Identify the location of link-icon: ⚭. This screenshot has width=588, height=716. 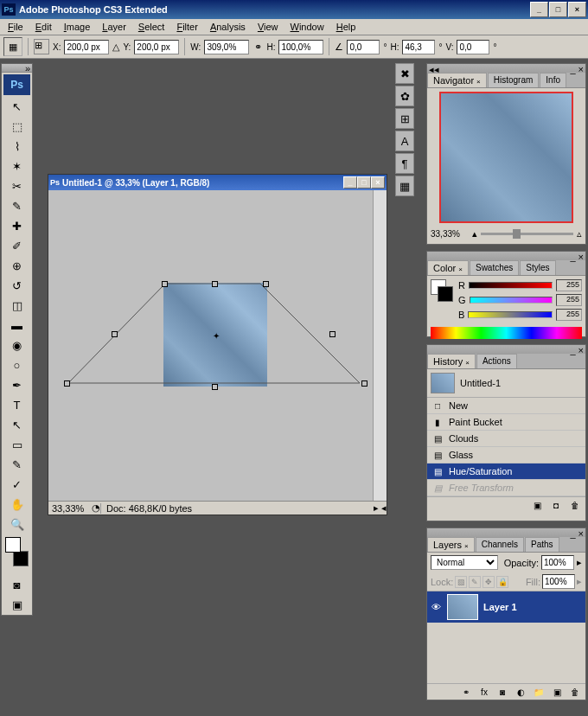
(258, 47).